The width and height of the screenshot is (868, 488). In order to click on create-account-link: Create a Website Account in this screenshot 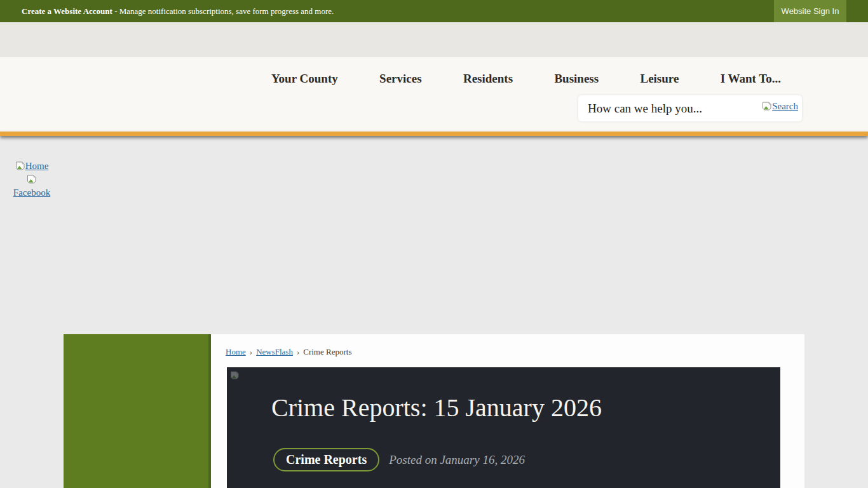, I will do `click(67, 11)`.